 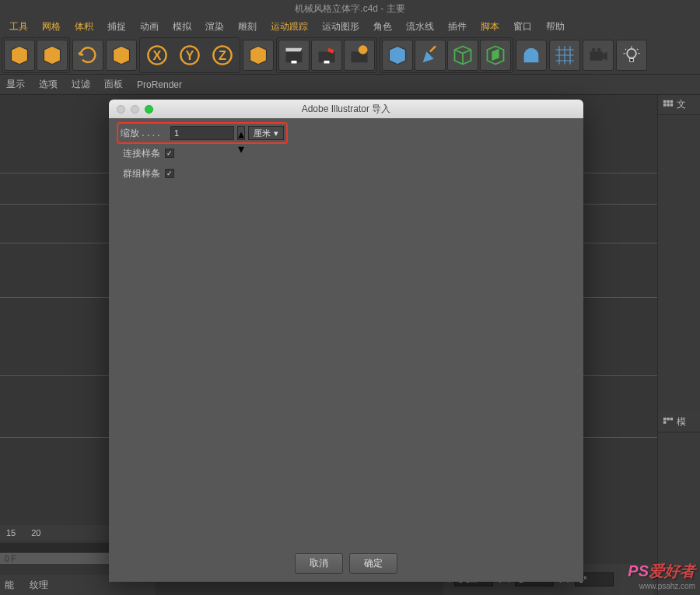 What do you see at coordinates (373, 563) in the screenshot?
I see `ok-button: 确定` at bounding box center [373, 563].